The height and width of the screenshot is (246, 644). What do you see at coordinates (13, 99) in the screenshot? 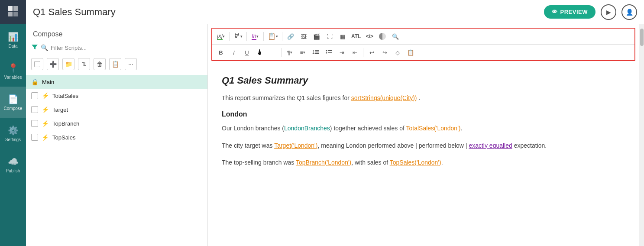
I see `compose-icon: 📄` at bounding box center [13, 99].